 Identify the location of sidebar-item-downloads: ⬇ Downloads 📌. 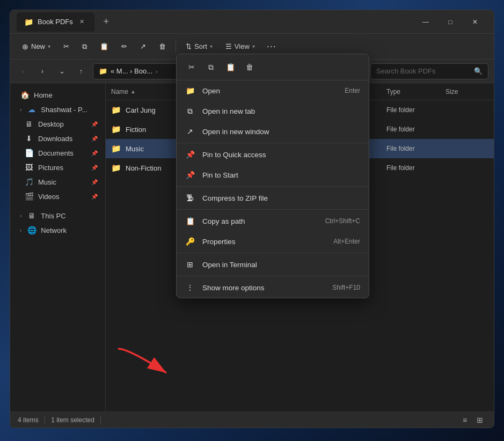
(60, 138).